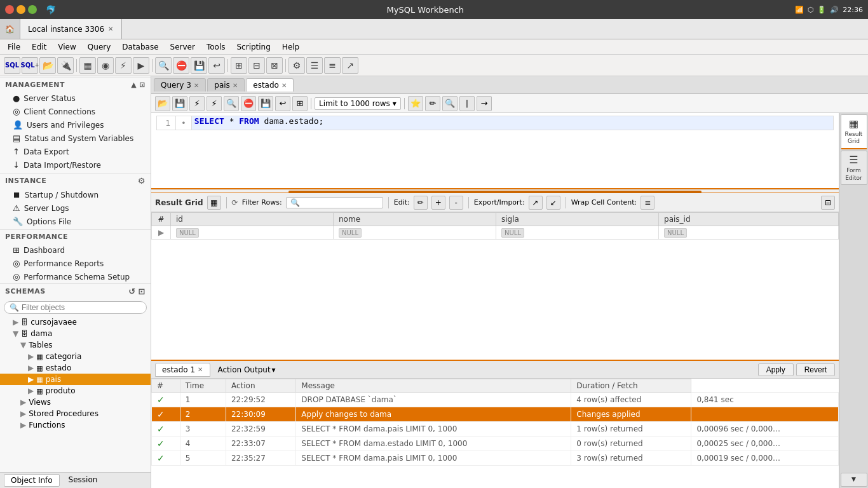  Describe the element at coordinates (536, 203) in the screenshot. I see `export-btn: ↗` at that location.